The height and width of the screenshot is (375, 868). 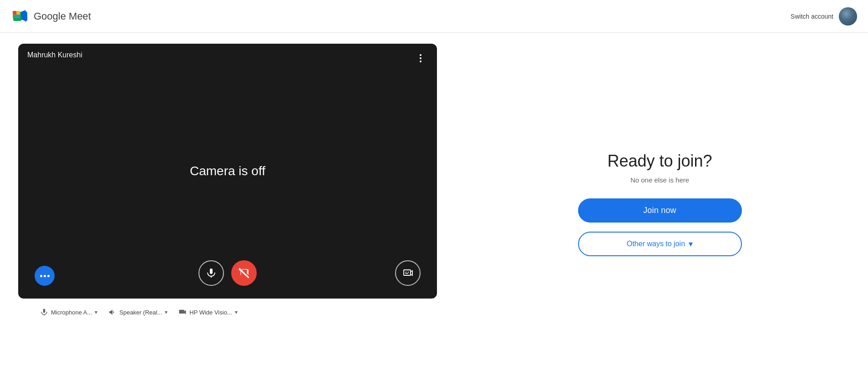 I want to click on mic-toolbar-icon, so click(x=44, y=312).